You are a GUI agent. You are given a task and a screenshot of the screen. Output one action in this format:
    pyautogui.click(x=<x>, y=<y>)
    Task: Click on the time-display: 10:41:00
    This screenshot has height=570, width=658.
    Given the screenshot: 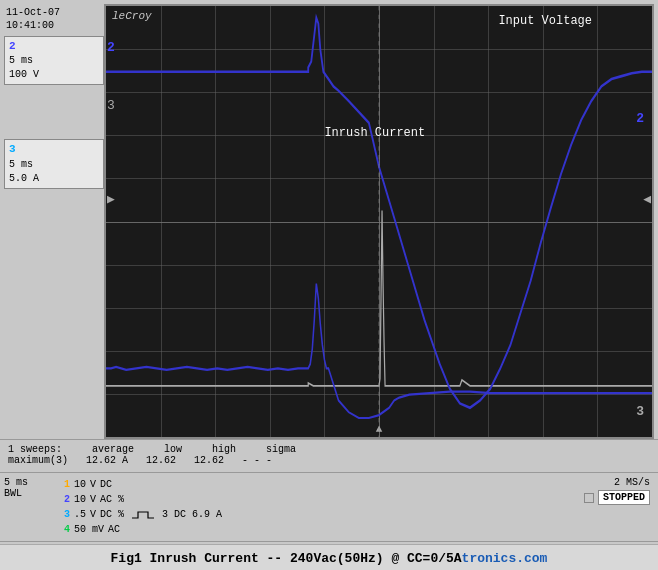 What is the action you would take?
    pyautogui.click(x=54, y=26)
    